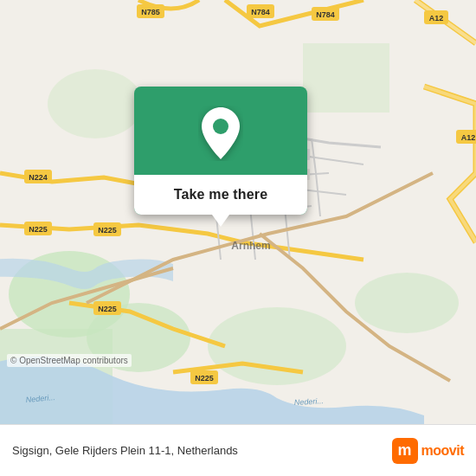 Image resolution: width=476 pixels, height=476 pixels. What do you see at coordinates (238, 450) in the screenshot?
I see `footer-bar: Sigsign, Gele Rijders Plein 11-1, Nether…` at bounding box center [238, 450].